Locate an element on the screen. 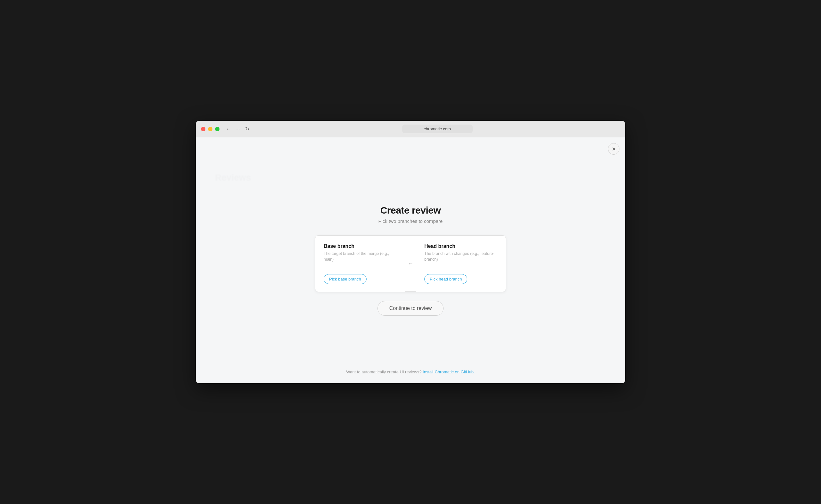 This screenshot has width=821, height=504. close-button: ✕ is located at coordinates (614, 149).